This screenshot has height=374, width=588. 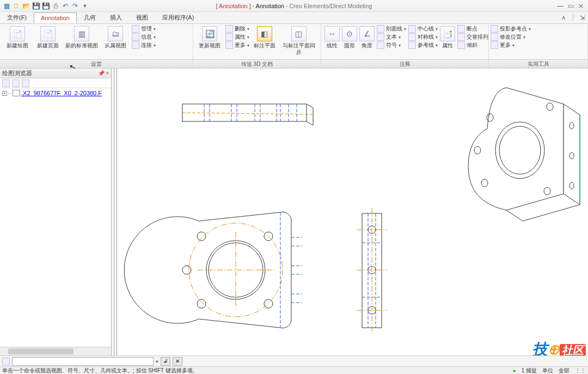 What do you see at coordinates (515, 370) in the screenshot?
I see `status-play-icon: ▸` at bounding box center [515, 370].